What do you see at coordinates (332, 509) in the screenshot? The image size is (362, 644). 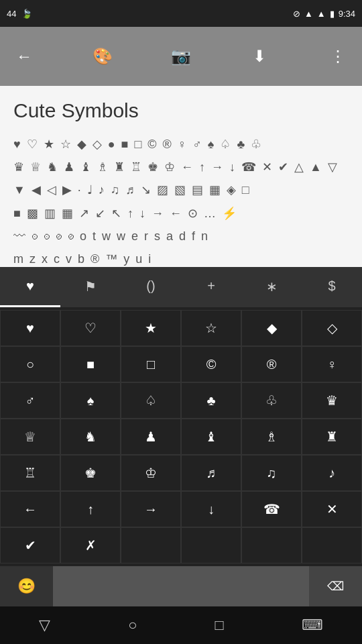 I see `symbol-key: ✕` at bounding box center [332, 509].